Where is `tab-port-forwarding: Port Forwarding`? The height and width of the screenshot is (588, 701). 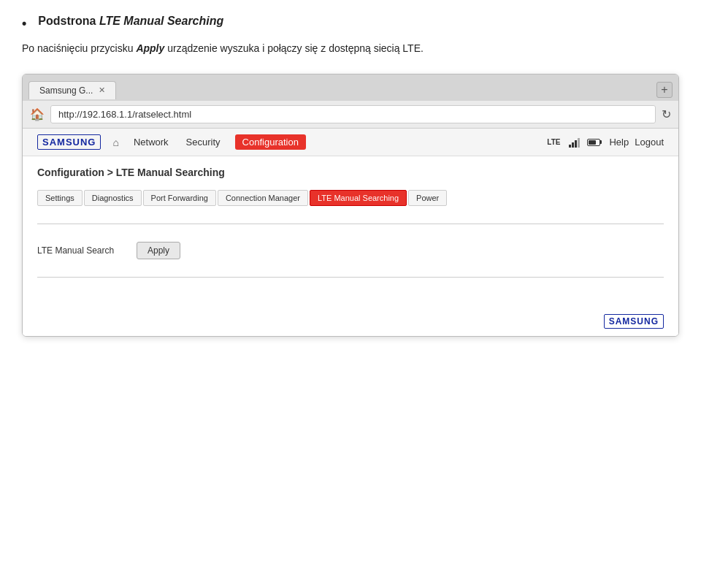 tab-port-forwarding: Port Forwarding is located at coordinates (180, 198).